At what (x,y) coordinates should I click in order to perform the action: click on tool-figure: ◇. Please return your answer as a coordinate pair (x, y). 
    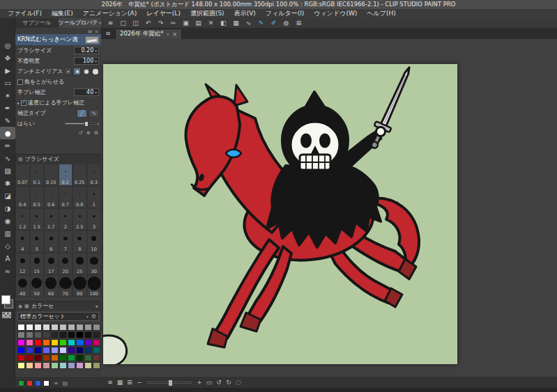
    Looking at the image, I should click on (8, 246).